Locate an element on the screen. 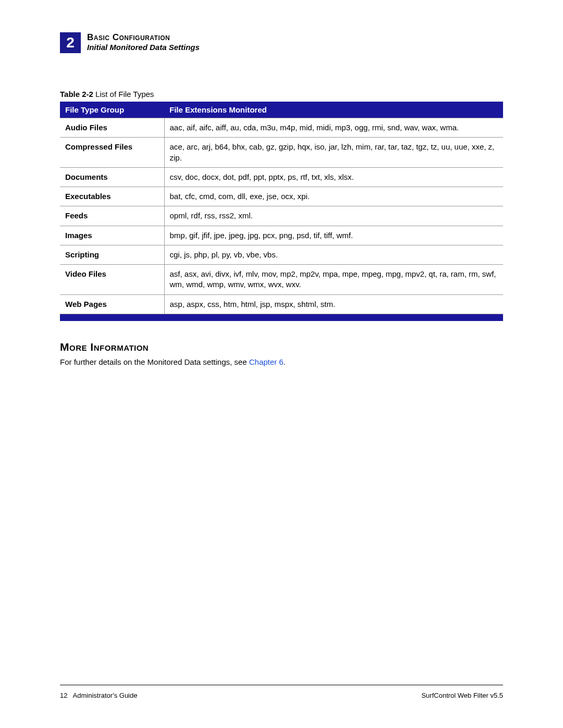  chapter-title: Basic Configuration is located at coordinates (143, 38).